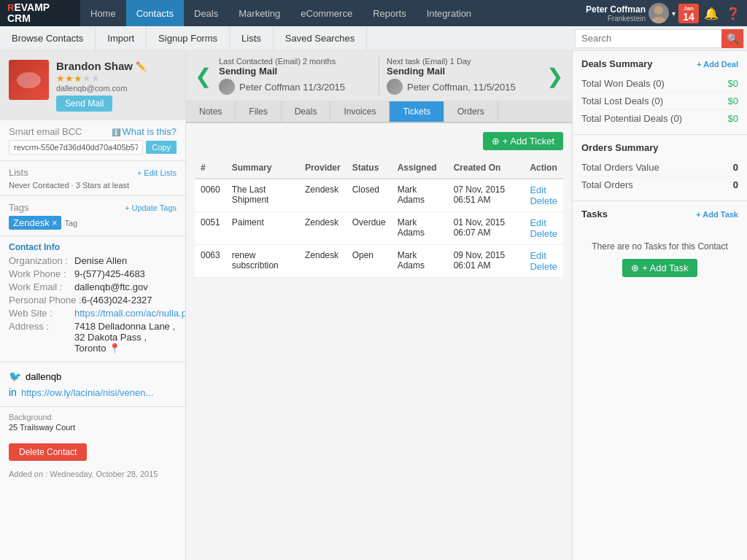 The image size is (747, 560). Describe the element at coordinates (210, 168) in the screenshot. I see `col-id: #` at that location.